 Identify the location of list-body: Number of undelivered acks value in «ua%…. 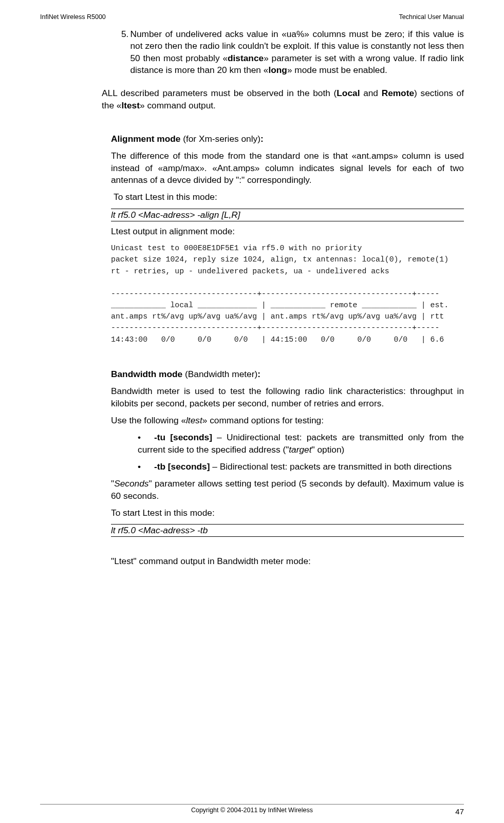
(297, 52).